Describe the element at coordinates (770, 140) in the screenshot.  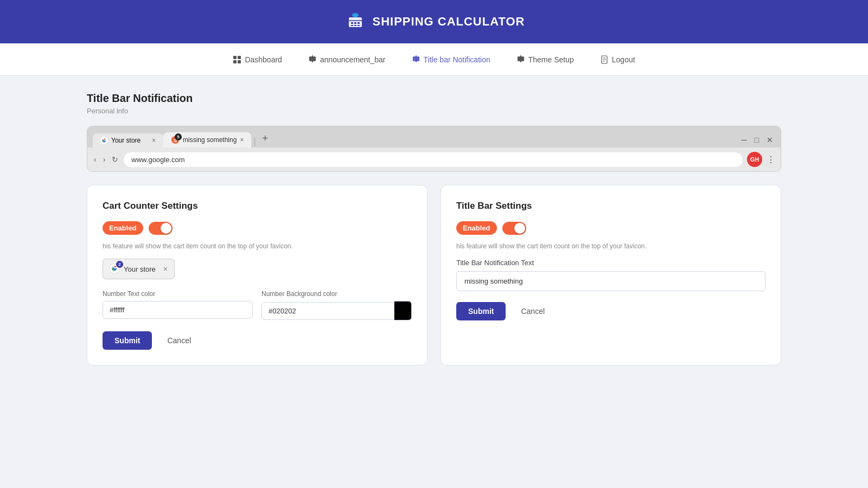
I see `close-window-button: ✕` at that location.